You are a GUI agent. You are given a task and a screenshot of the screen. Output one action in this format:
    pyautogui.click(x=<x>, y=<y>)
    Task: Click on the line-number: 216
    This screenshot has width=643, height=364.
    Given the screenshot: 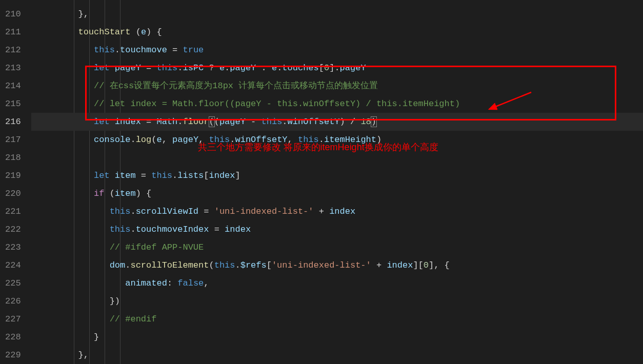 What is the action you would take?
    pyautogui.click(x=13, y=122)
    